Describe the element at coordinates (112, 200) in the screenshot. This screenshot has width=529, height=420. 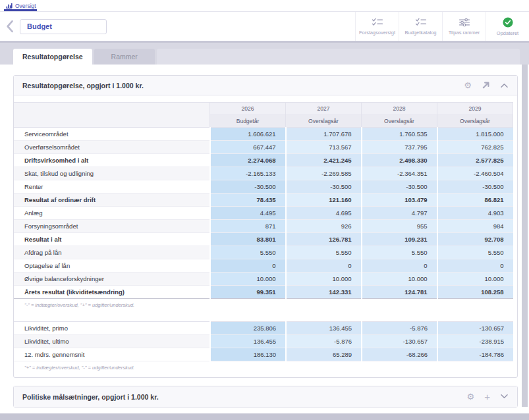
I see `row-label: Resultat af ordinær drift` at that location.